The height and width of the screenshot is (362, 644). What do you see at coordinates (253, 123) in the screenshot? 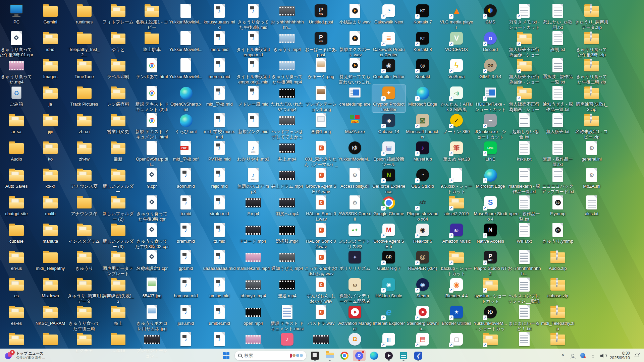
I see `desktop-icon: ♪新規ソング.mid` at bounding box center [253, 123].